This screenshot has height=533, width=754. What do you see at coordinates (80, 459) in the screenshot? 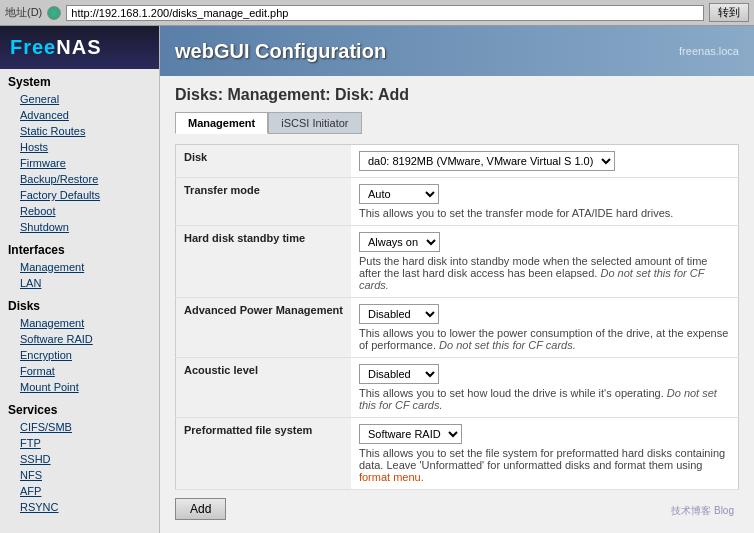
I see `sidebar-item-sshd: SSHD` at bounding box center [80, 459].